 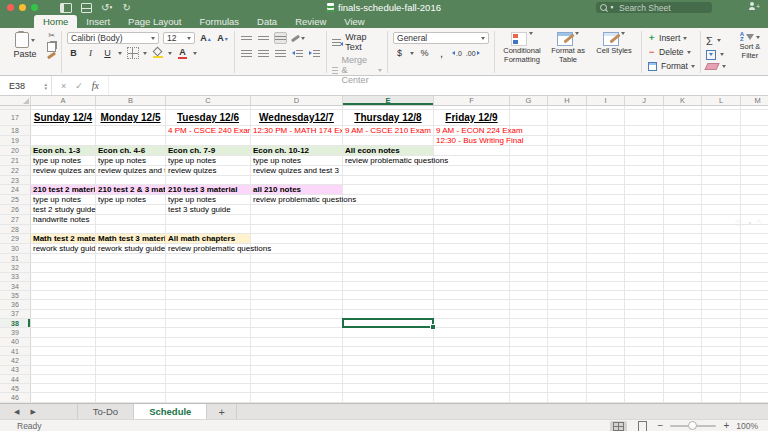 I want to click on cell-H16, so click(x=568, y=108).